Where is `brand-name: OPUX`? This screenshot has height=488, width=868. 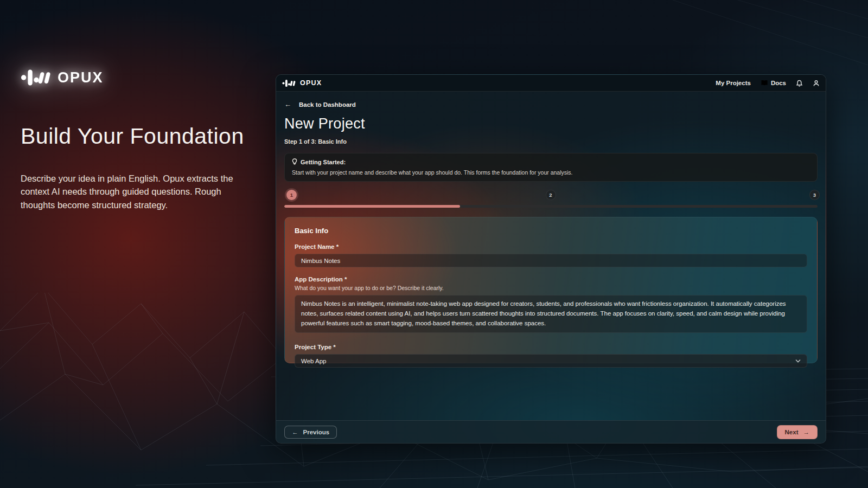 brand-name: OPUX is located at coordinates (80, 78).